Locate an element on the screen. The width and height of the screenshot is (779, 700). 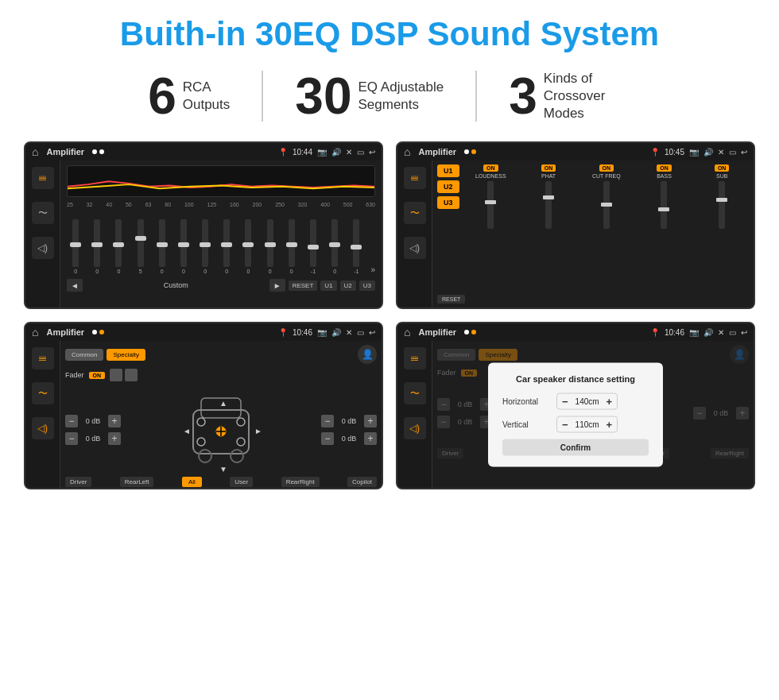
home-icon-2: ⌂ is located at coordinates (407, 152).